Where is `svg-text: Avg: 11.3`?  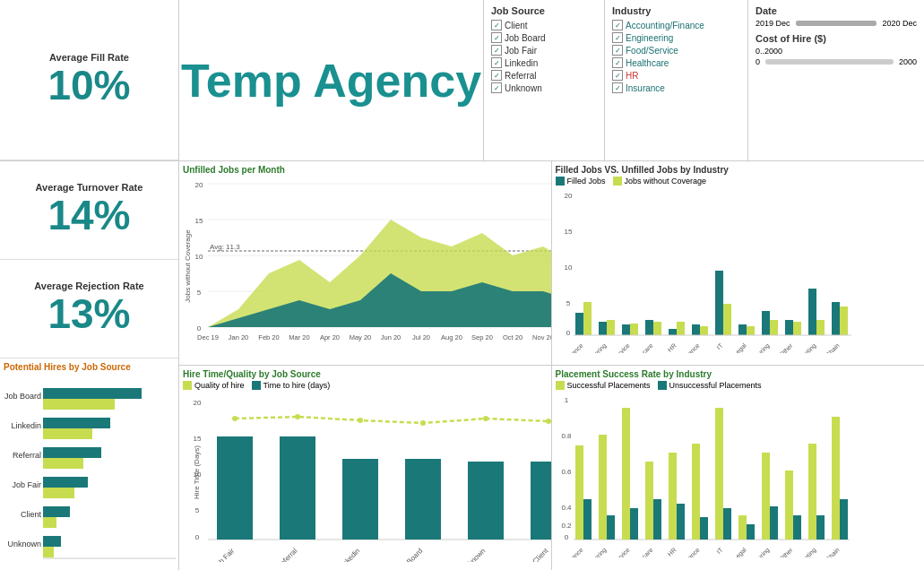
svg-text: Avg: 11.3 is located at coordinates (225, 247).